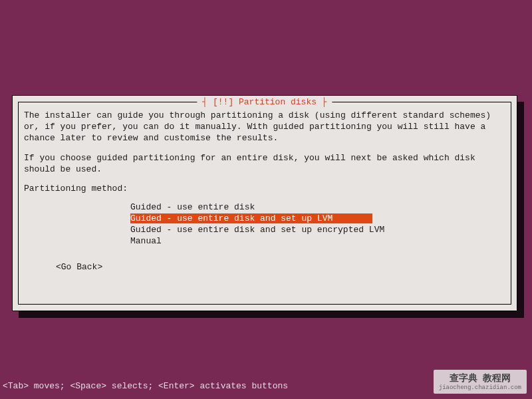 This screenshot has width=532, height=399. Describe the element at coordinates (265, 164) in the screenshot. I see `description-paragraph-2: If you choose guided partitioning for an…` at that location.